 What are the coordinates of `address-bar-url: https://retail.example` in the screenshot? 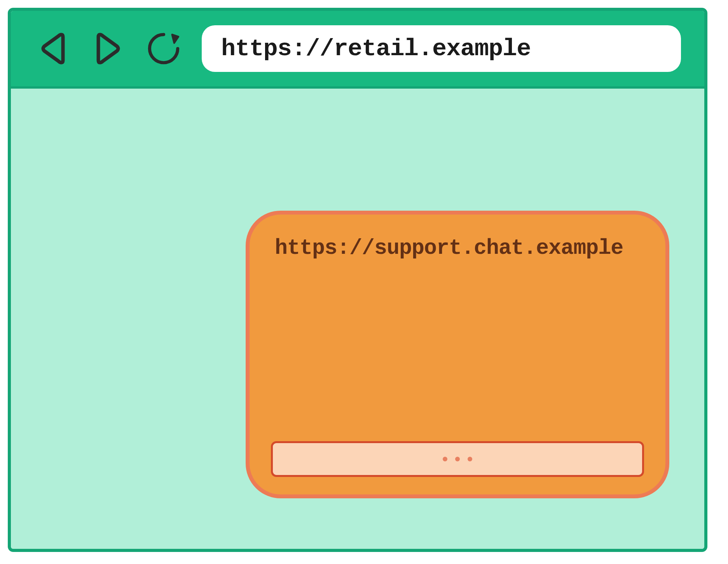 It's located at (376, 49).